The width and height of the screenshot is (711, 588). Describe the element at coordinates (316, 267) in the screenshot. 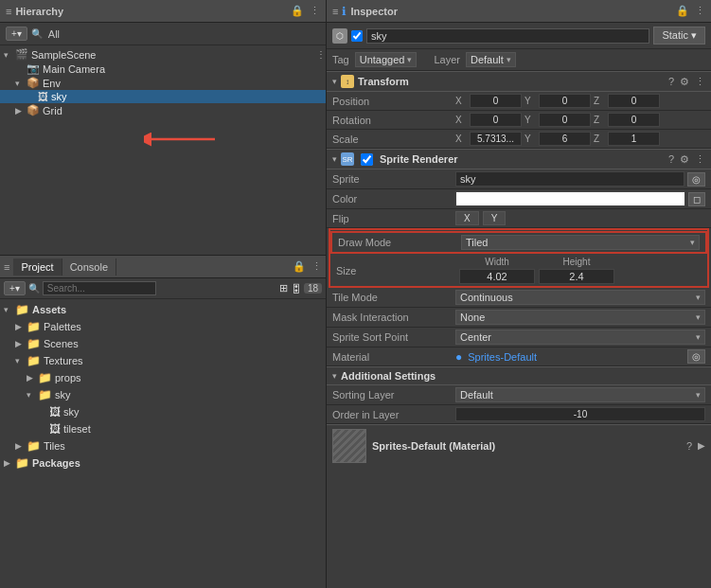

I see `project-menu-dots-icon: ⋮` at that location.